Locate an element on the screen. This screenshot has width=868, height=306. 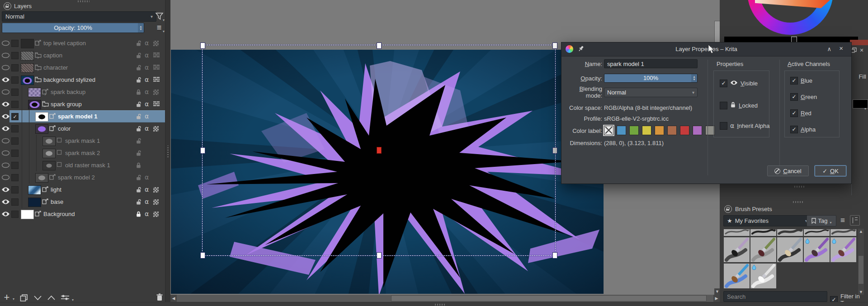
presets-menu-button: ≡ is located at coordinates (843, 221).